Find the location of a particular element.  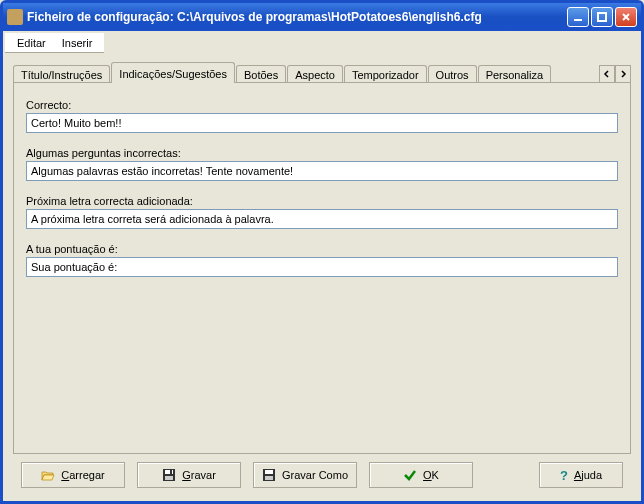

maximize-button is located at coordinates (602, 17).